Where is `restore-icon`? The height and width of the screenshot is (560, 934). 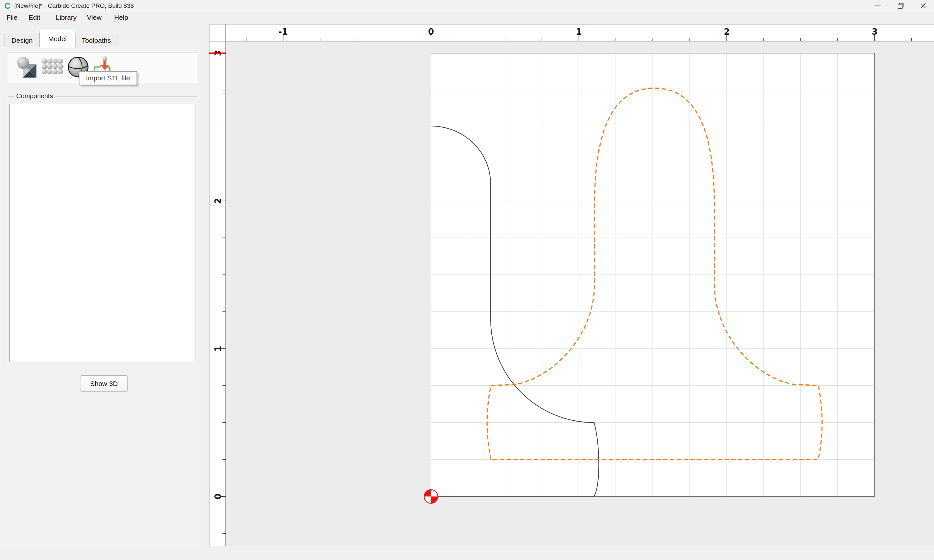
restore-icon is located at coordinates (901, 6).